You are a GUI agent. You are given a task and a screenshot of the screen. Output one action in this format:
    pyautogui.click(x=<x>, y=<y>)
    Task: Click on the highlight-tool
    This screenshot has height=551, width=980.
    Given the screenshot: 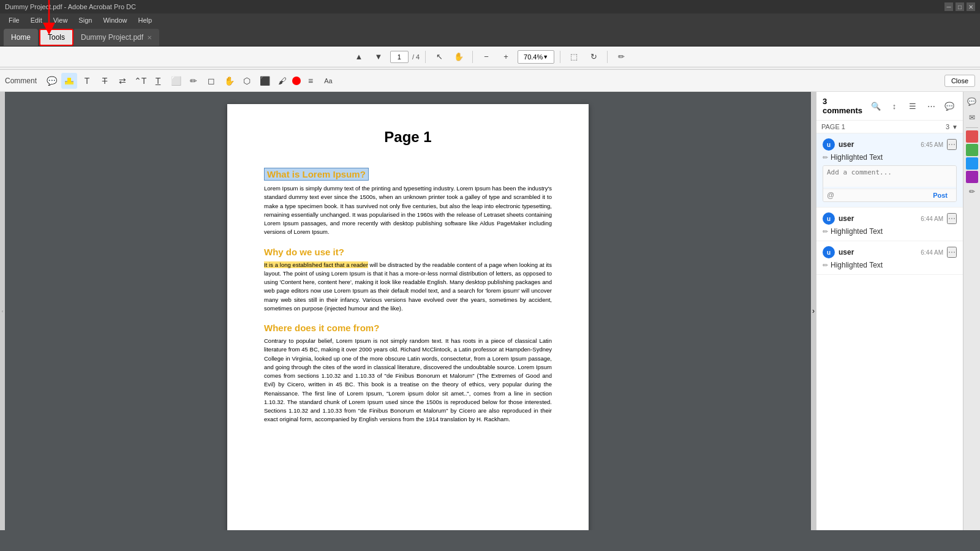 What is the action you would take?
    pyautogui.click(x=69, y=81)
    